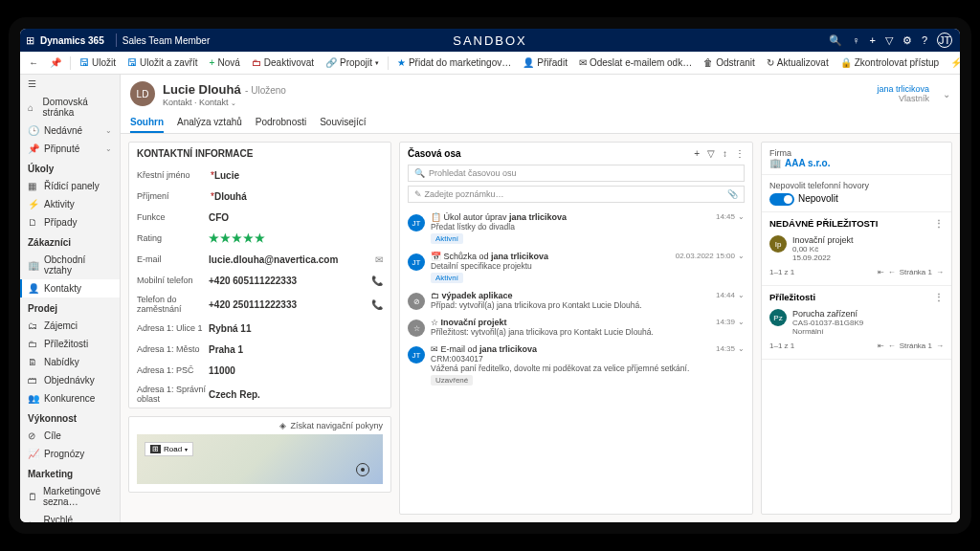 This screenshot has height=551, width=980. Describe the element at coordinates (70, 344) in the screenshot. I see `nav-opportunities: 🗀Příležitosti` at that location.